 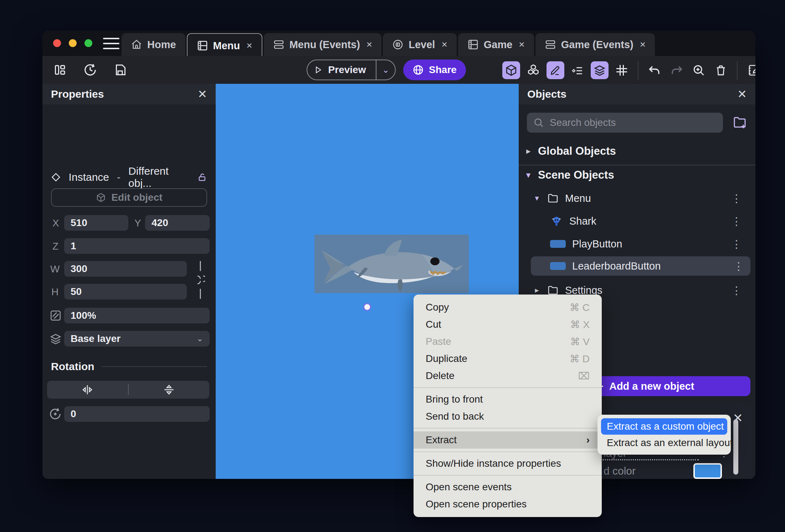 What do you see at coordinates (750, 70) in the screenshot?
I see `scene-properties-icon` at bounding box center [750, 70].